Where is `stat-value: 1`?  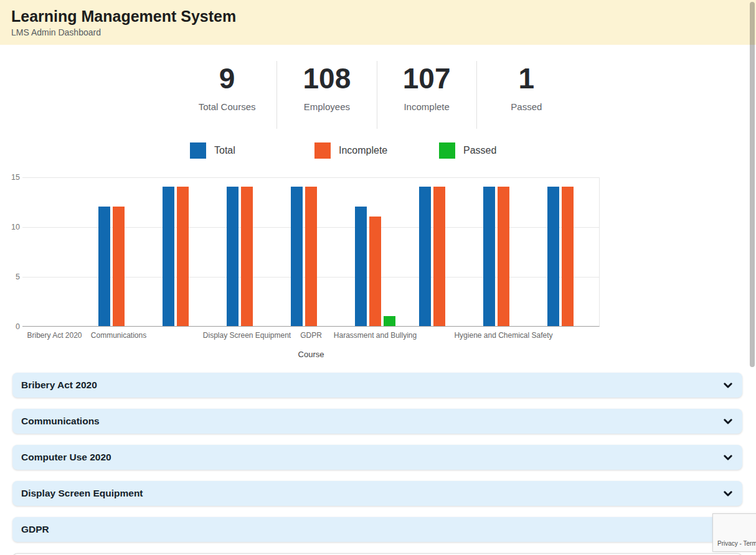 stat-value: 1 is located at coordinates (527, 78).